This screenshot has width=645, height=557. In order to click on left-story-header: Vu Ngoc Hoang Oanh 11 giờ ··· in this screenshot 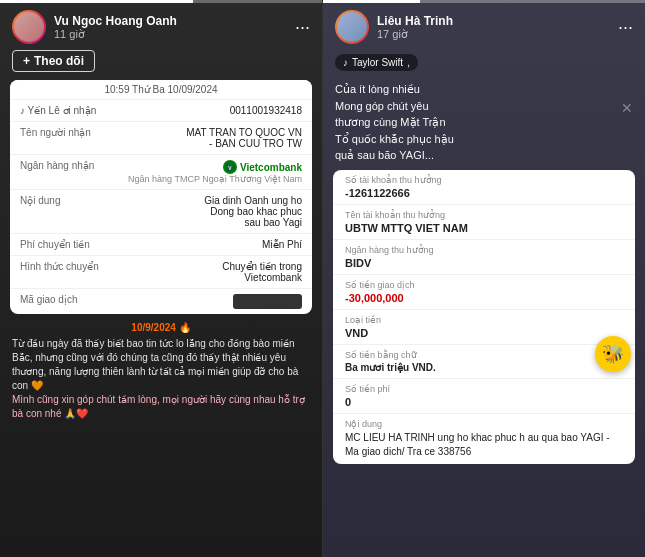, I will do `click(161, 25)`.